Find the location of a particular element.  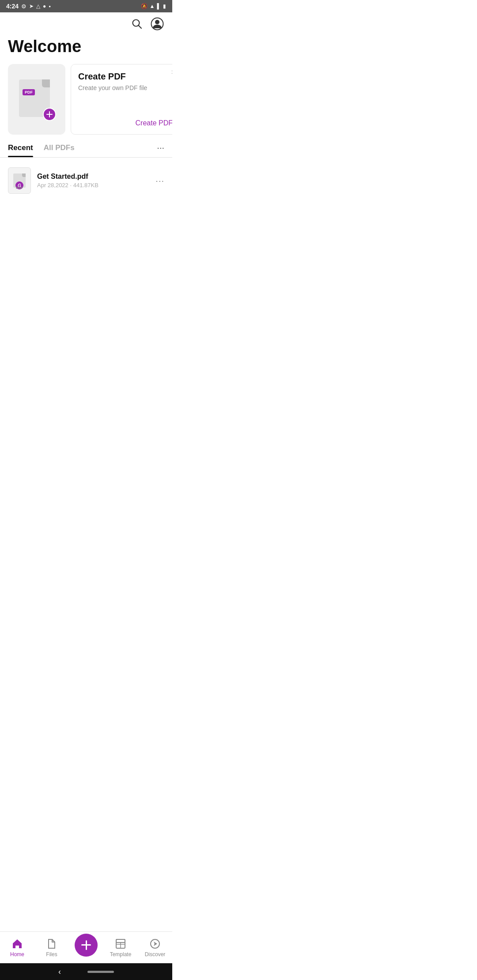

file-meta-sep: · is located at coordinates (71, 185).